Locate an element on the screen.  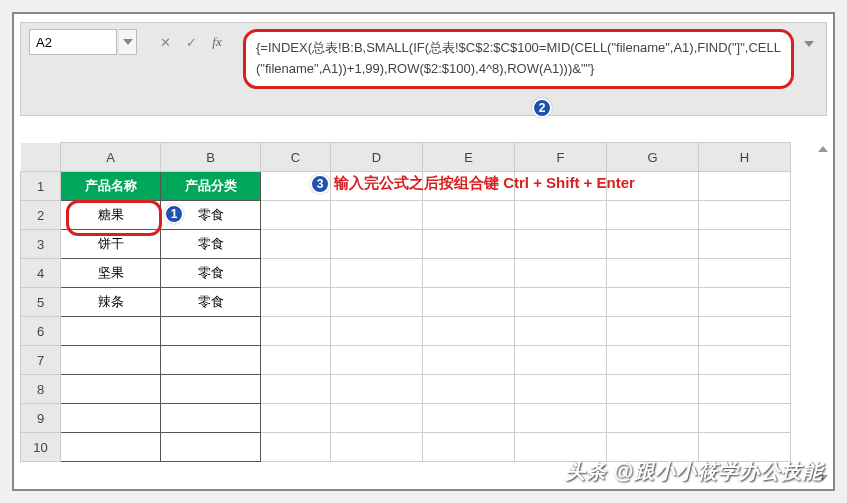
cell-g4 is located at coordinates (653, 274).